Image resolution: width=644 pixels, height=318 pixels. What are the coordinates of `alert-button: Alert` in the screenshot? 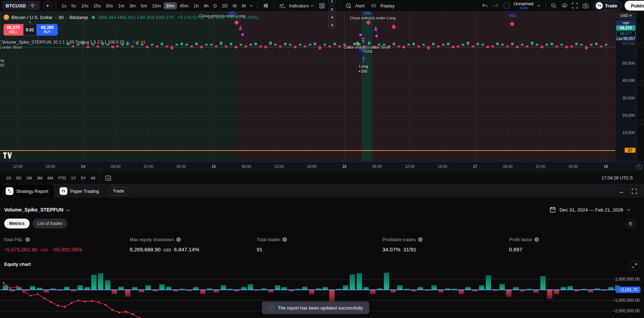 It's located at (360, 6).